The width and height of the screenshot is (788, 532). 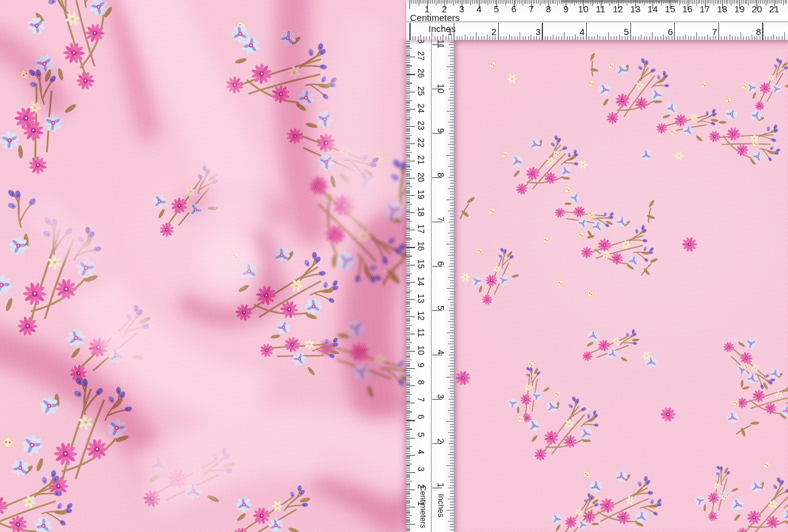 I want to click on cm-number: 24, so click(x=421, y=108).